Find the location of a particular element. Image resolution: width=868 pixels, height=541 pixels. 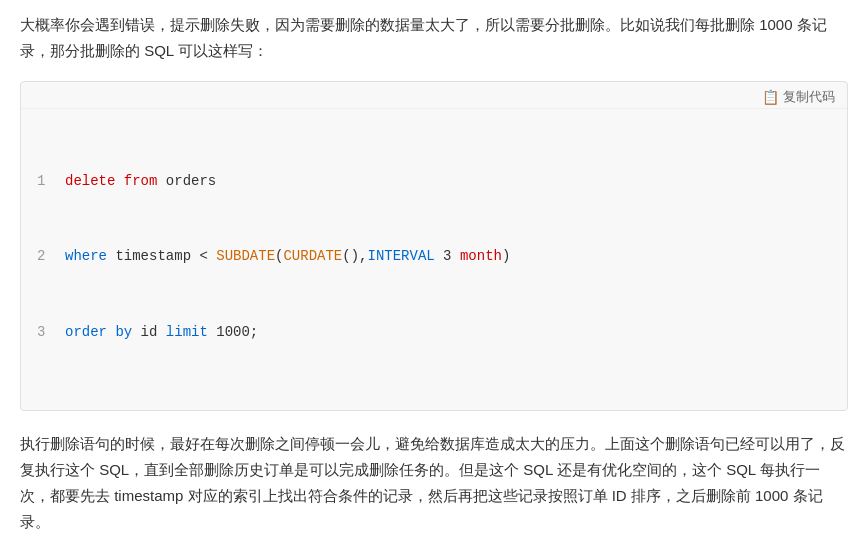

where-clause-plain: timestamp < is located at coordinates (162, 256).